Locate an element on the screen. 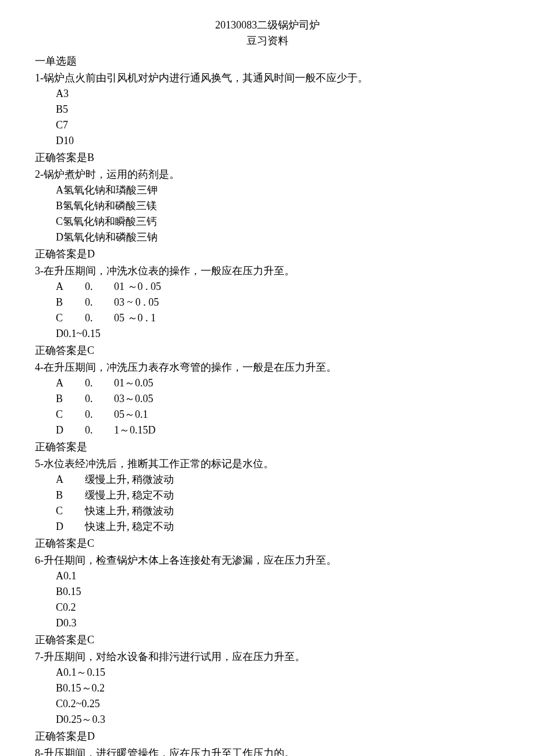 Image resolution: width=535 pixels, height=756 pixels. question-stem: 2-锅炉煮炉时，运用的药剂是。 is located at coordinates (268, 174).